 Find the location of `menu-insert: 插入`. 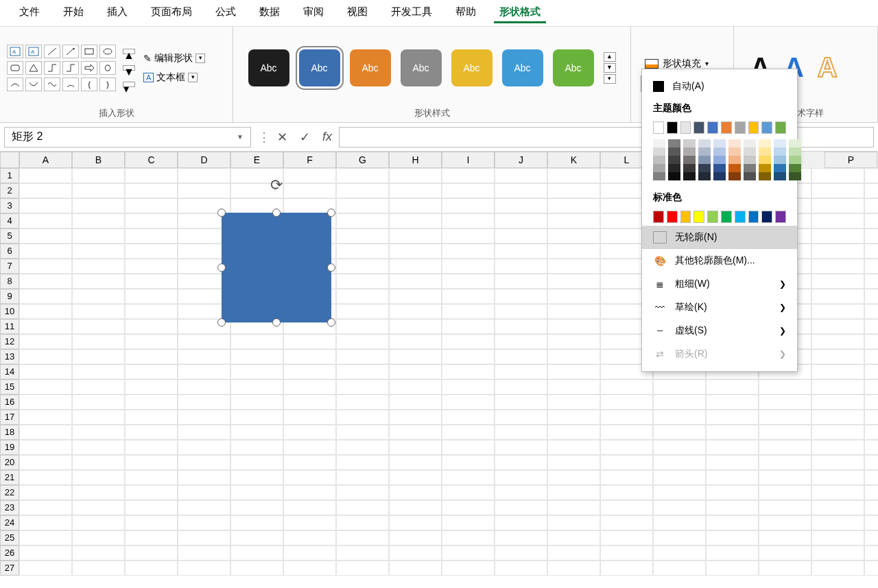

menu-insert: 插入 is located at coordinates (117, 13).